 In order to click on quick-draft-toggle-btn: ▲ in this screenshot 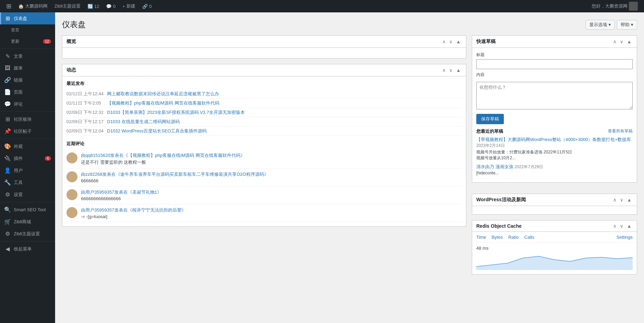, I will do `click(629, 42)`.